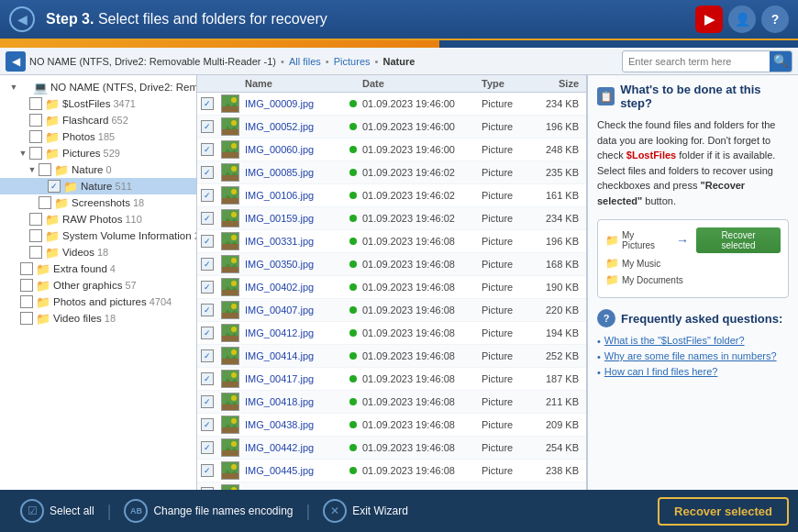  What do you see at coordinates (392, 402) in the screenshot?
I see `table-row: ✓ IMG_00418.jpg 01.09.2023 19:46:08 Pict…` at bounding box center [392, 402].